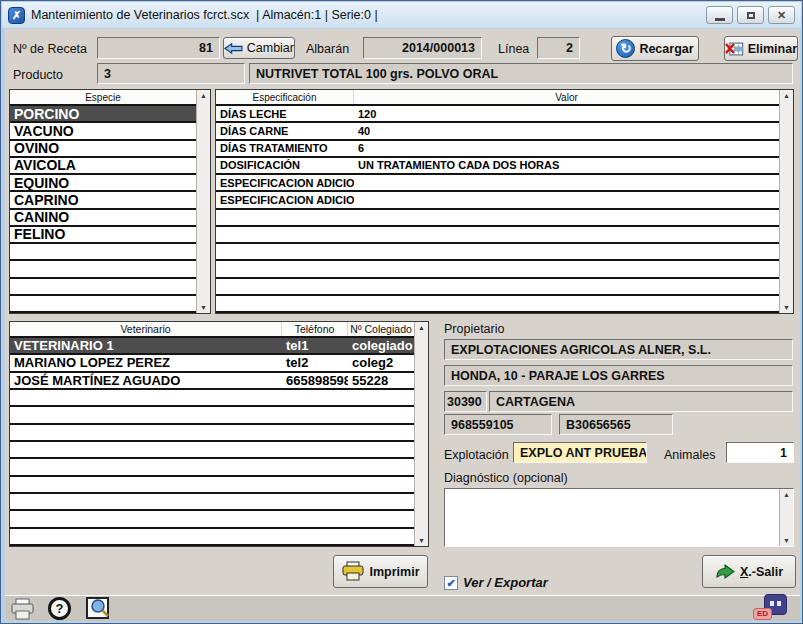 Image resolution: width=803 pixels, height=624 pixels. What do you see at coordinates (380, 572) in the screenshot?
I see `imprimir-button: Imprimir` at bounding box center [380, 572].